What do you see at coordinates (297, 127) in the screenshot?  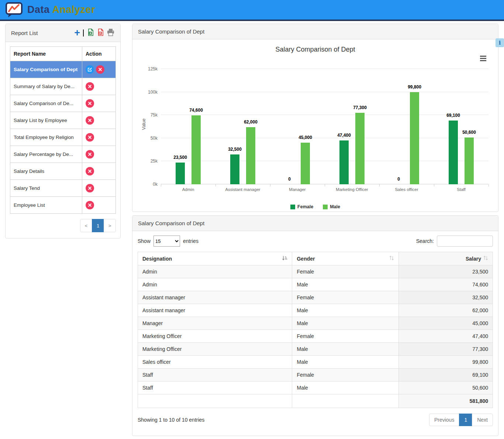 I see `bar-group-manager: 045,000` at bounding box center [297, 127].